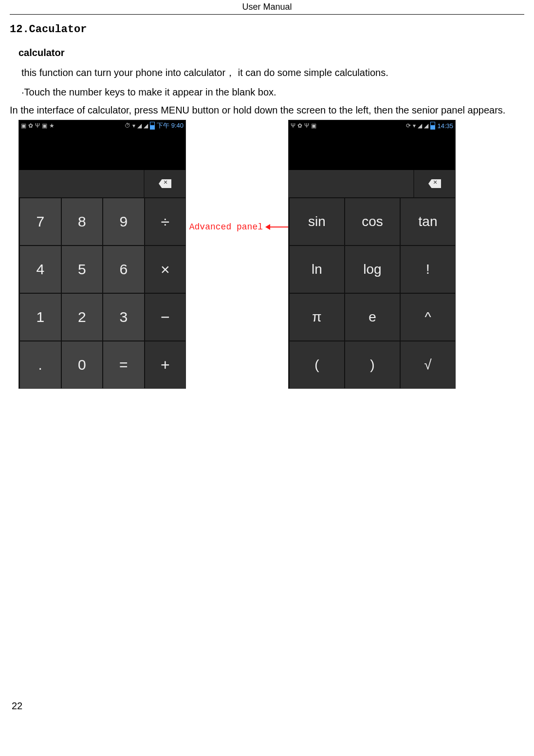 This screenshot has height=756, width=534. What do you see at coordinates (372, 364) in the screenshot?
I see `key-rparen: )` at bounding box center [372, 364].